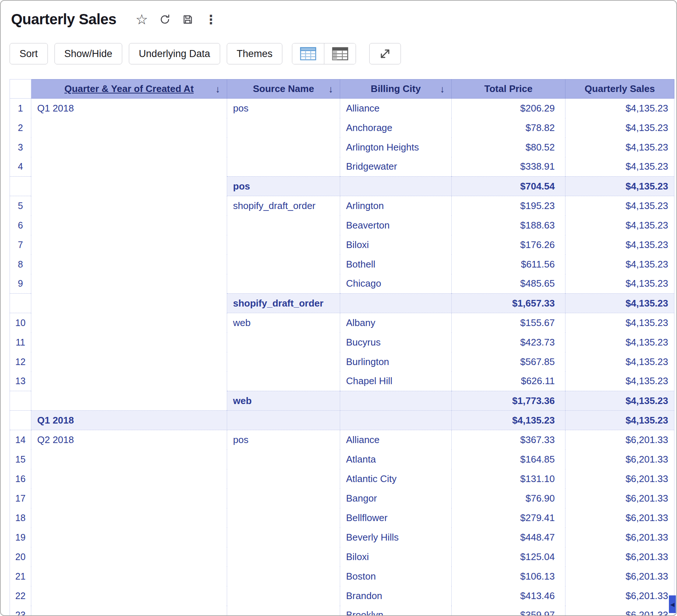 Image resolution: width=677 pixels, height=616 pixels. Describe the element at coordinates (342, 108) in the screenshot. I see `table-row: 1Q1 2018posAlliance$206.29$4,135.23` at that location.